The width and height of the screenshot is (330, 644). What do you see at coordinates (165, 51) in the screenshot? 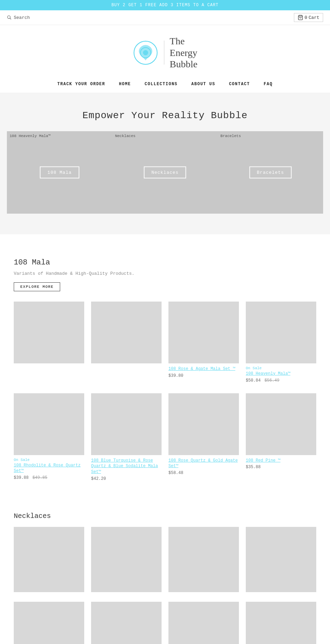
I see `logo-area: The Energy Bubble` at bounding box center [165, 51].